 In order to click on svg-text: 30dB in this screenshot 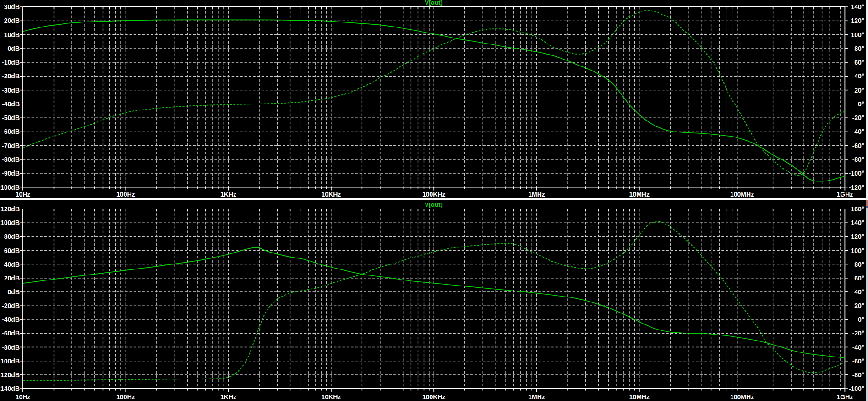, I will do `click(12, 7)`.